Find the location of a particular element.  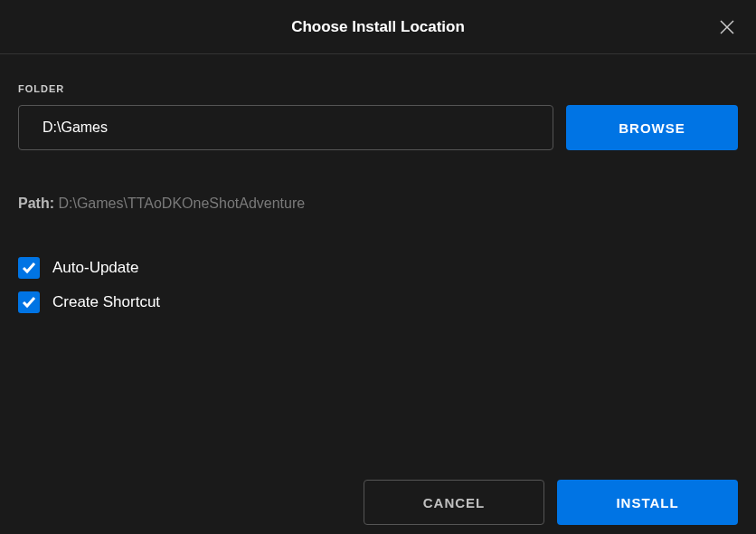

path-label: Path: is located at coordinates (36, 203).